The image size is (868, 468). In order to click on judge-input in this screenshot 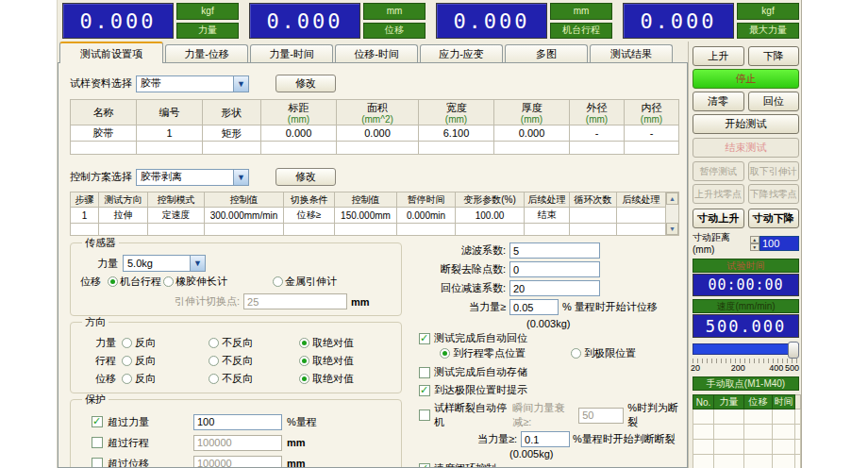, I will do `click(545, 440)`.